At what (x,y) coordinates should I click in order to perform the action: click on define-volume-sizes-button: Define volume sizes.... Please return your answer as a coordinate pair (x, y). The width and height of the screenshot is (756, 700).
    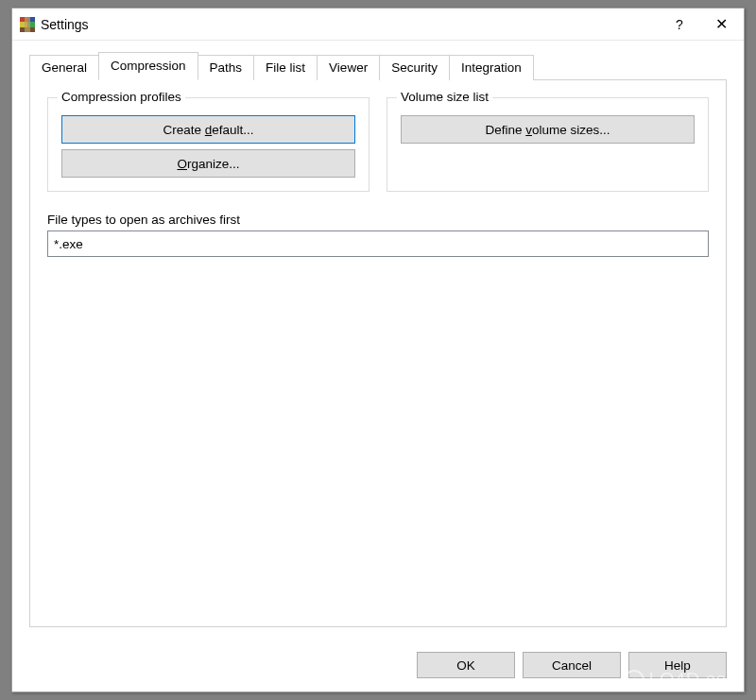
    Looking at the image, I should click on (548, 129).